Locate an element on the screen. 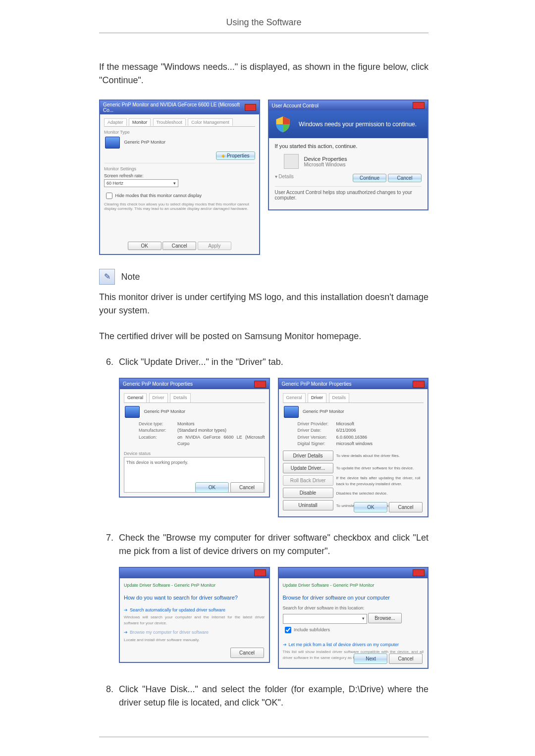 This screenshot has width=535, height=756. uac-prompt: If you started this action, continue. is located at coordinates (349, 146).